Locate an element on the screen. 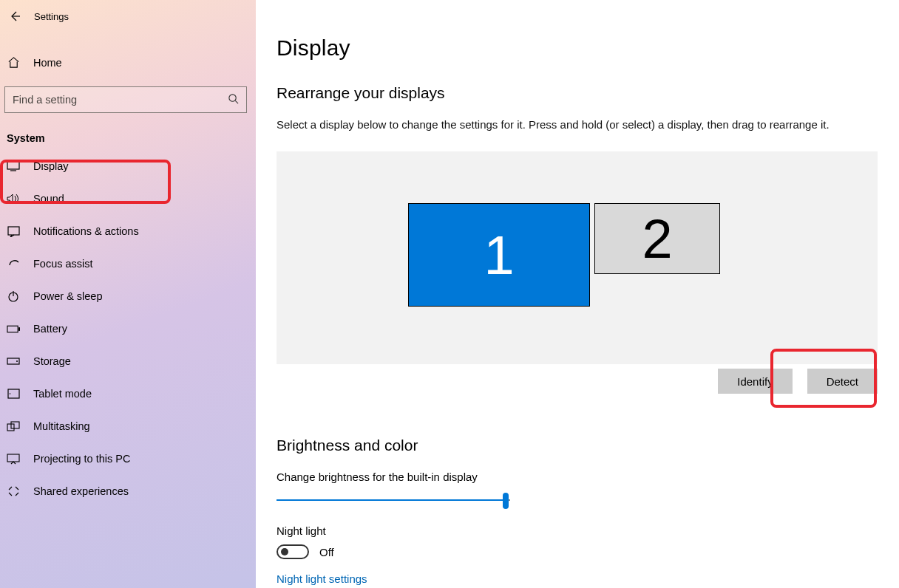 The height and width of the screenshot is (588, 899). sidebar-item-sound: Sound is located at coordinates (128, 199).